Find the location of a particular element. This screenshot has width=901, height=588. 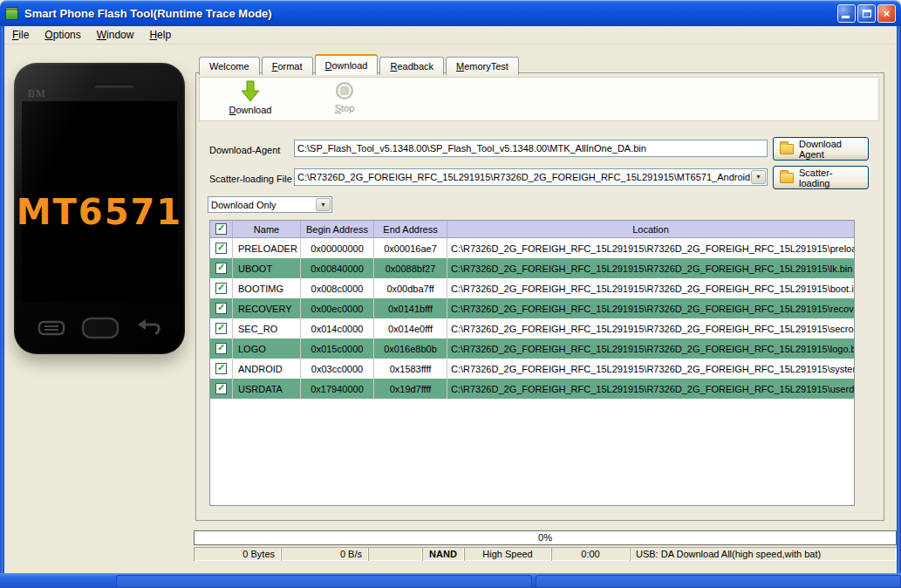

cell-begin: 0x015c0000 is located at coordinates (338, 349).